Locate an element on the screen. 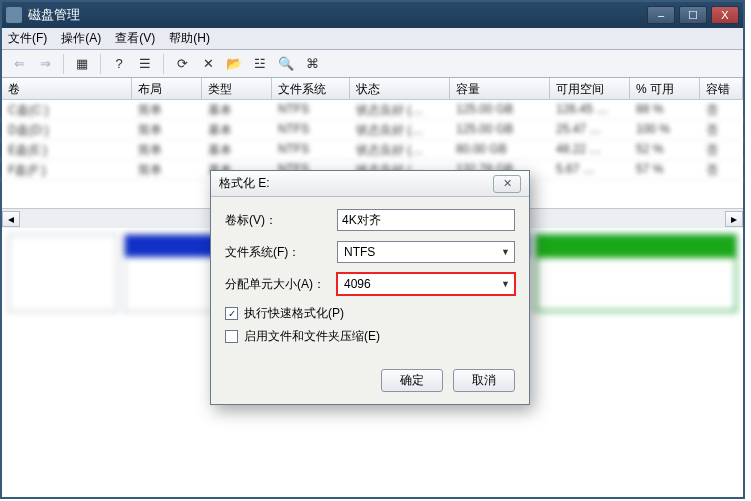 The height and width of the screenshot is (501, 751). dialog-titlebar: 格式化 E: ✕ is located at coordinates (370, 184).